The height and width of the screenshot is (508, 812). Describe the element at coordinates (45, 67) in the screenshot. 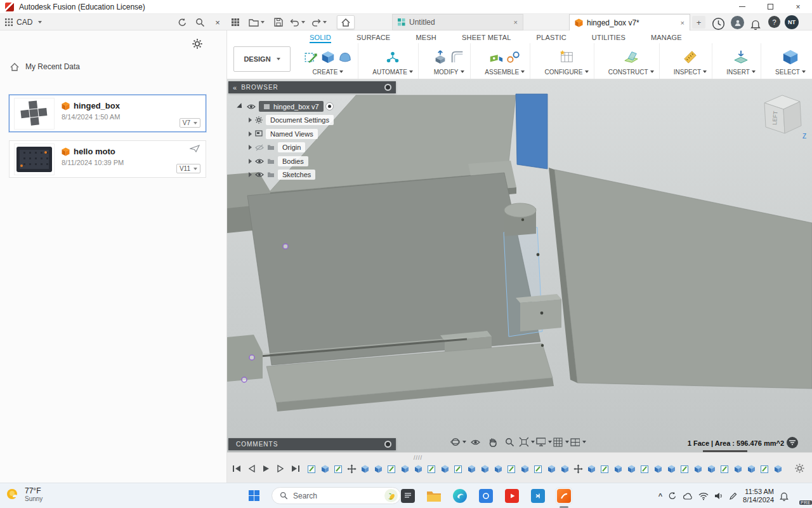

I see `breadcrumb: My Recent Data` at that location.